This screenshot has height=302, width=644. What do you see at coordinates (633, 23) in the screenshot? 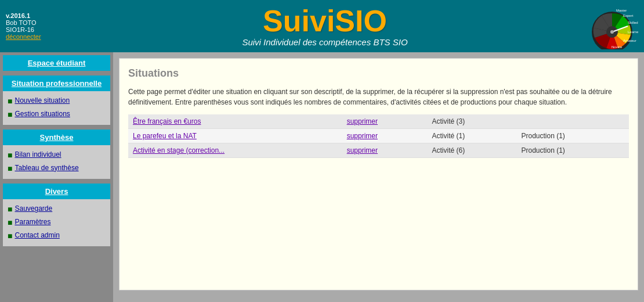
I see `svg-text: Skilled` at bounding box center [633, 23].